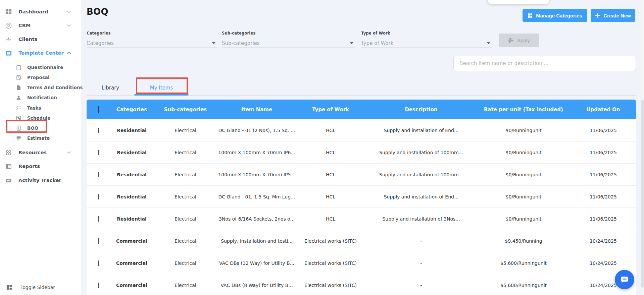 The image size is (644, 295). Describe the element at coordinates (39, 118) in the screenshot. I see `sidebar-item-label: Schedule` at that location.